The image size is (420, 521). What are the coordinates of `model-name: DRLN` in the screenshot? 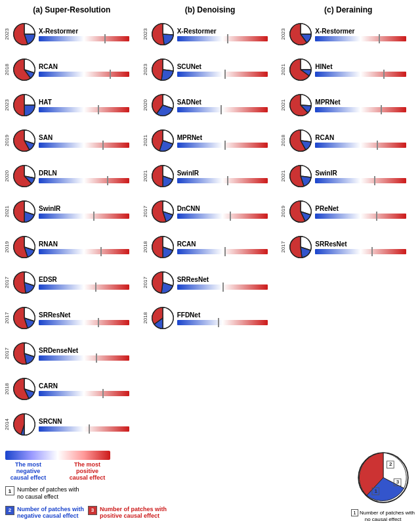 It's located at (89, 173).